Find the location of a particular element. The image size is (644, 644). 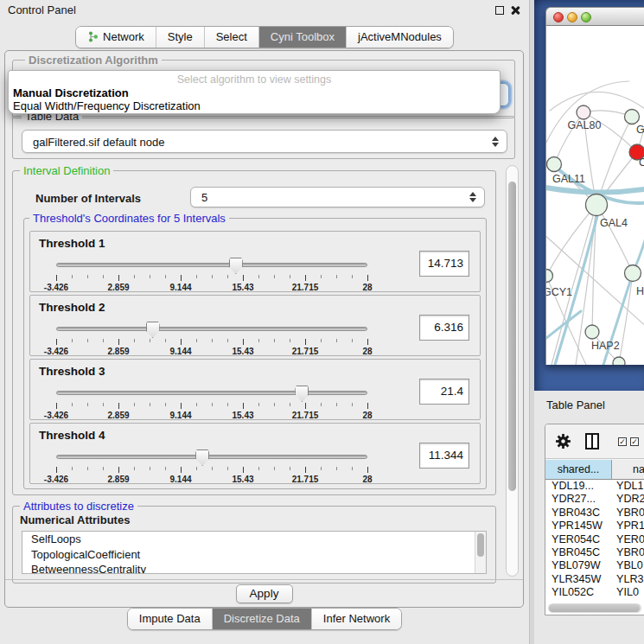

tab-label: jActiveMNodules is located at coordinates (399, 36).